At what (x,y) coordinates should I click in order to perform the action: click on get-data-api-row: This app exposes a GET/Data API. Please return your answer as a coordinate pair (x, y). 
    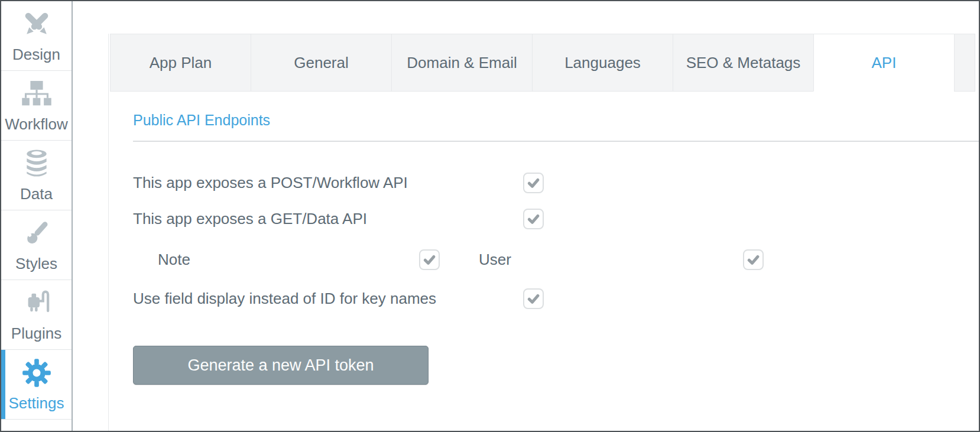
    Looking at the image, I should click on (556, 219).